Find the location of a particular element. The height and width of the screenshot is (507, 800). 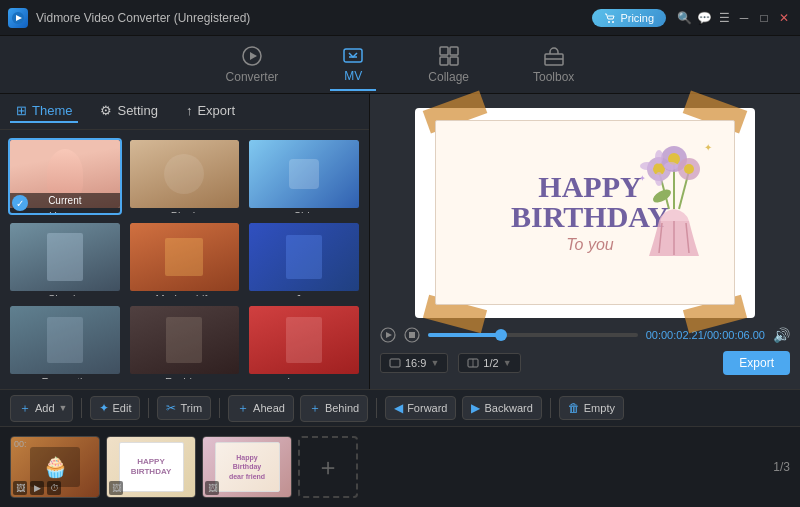

ahead-button: ＋ Ahead is located at coordinates (261, 408).